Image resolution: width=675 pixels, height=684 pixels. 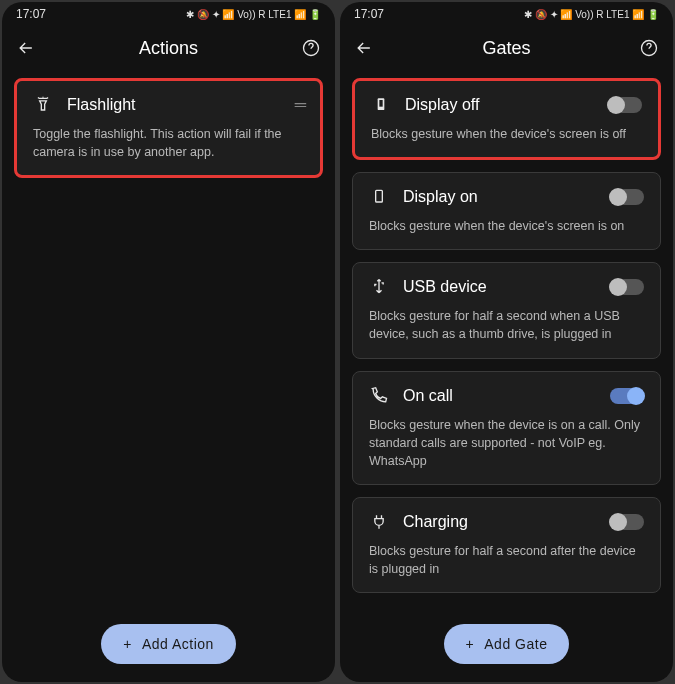 What do you see at coordinates (168, 143) in the screenshot?
I see `card-desc: Toggle the flashlight. This action will …` at bounding box center [168, 143].